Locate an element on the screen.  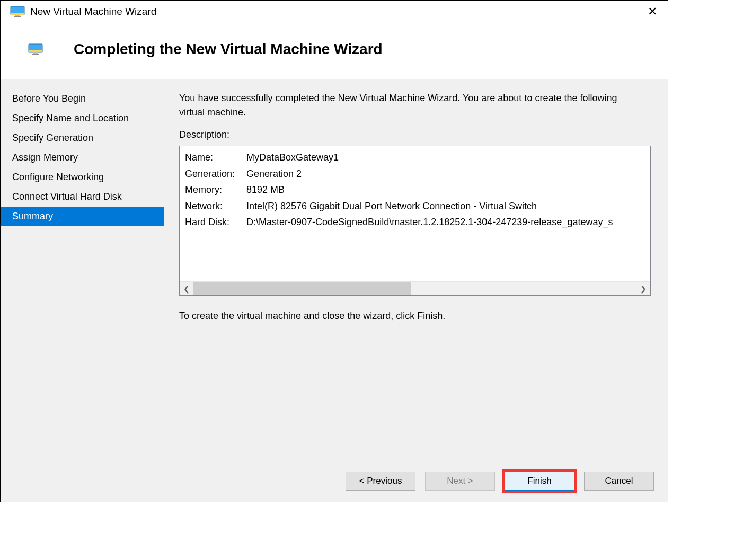
wizard-header: Completing the New Virtual Machine Wizar… is located at coordinates (334, 52).